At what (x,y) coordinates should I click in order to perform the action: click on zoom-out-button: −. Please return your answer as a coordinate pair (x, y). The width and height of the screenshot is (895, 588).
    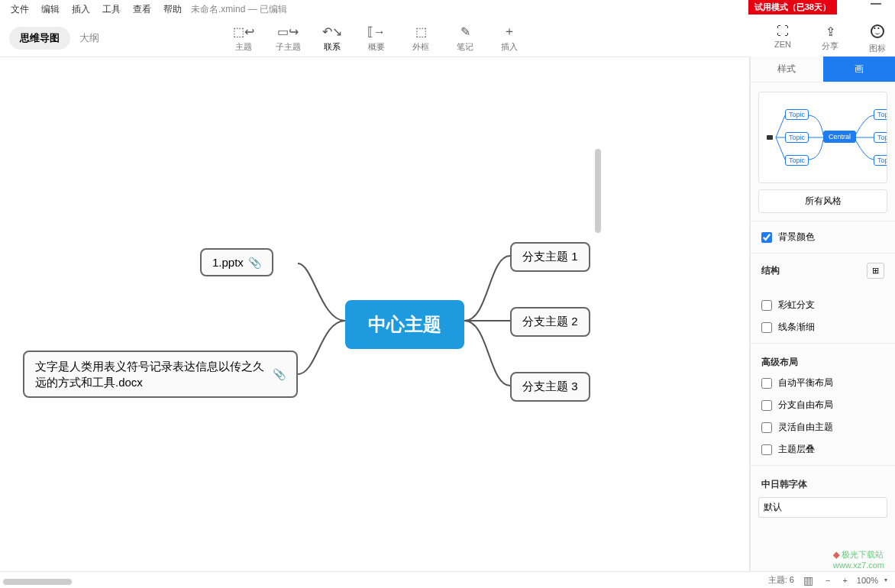
    Looking at the image, I should click on (828, 580).